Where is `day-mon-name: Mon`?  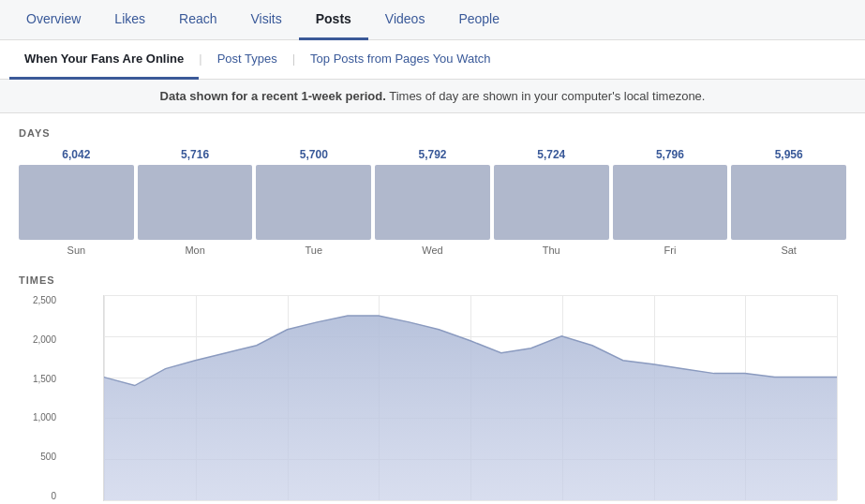
day-mon-name: Mon is located at coordinates (195, 250).